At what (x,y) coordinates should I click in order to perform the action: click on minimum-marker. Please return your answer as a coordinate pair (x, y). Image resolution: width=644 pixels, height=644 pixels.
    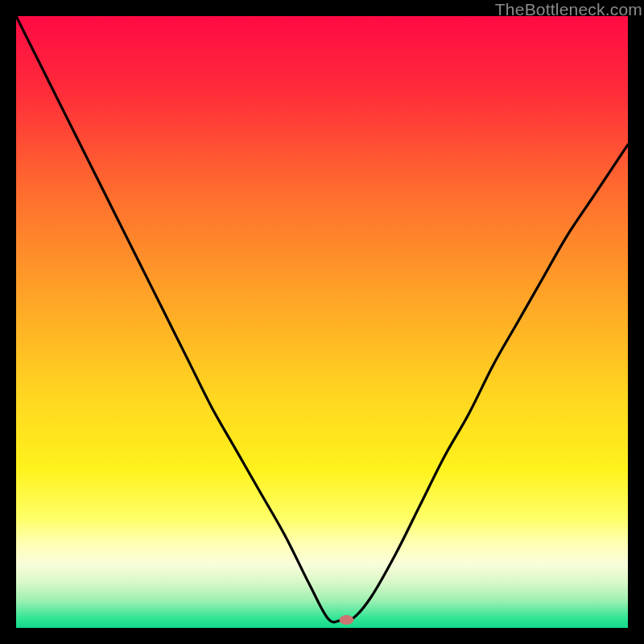
    Looking at the image, I should click on (346, 620).